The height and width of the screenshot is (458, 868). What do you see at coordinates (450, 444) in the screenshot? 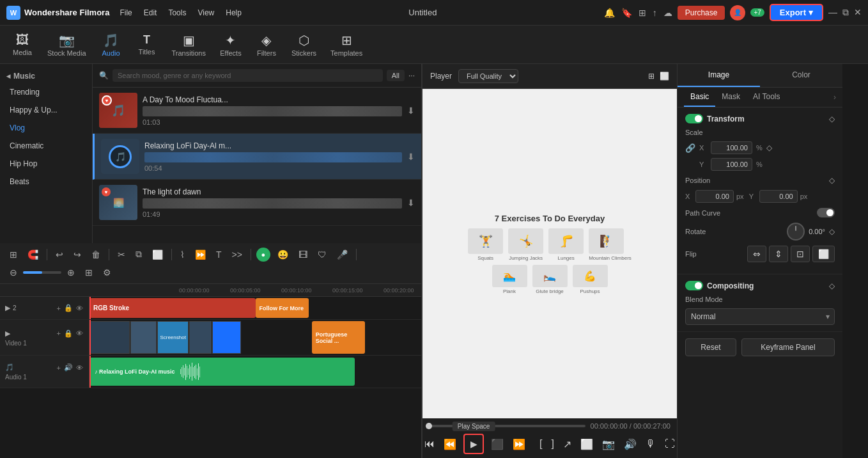
I see `step-back-button: ⏪` at bounding box center [450, 444].